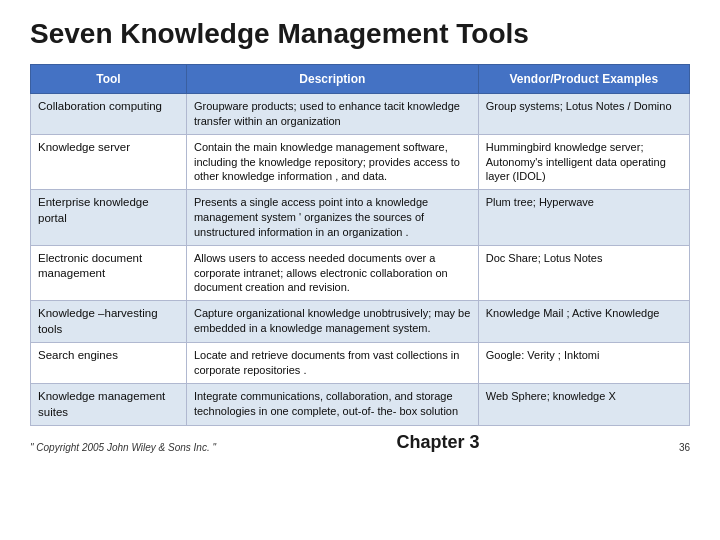  I want to click on page-title: Seven Knowledge Management Tools, so click(360, 34).